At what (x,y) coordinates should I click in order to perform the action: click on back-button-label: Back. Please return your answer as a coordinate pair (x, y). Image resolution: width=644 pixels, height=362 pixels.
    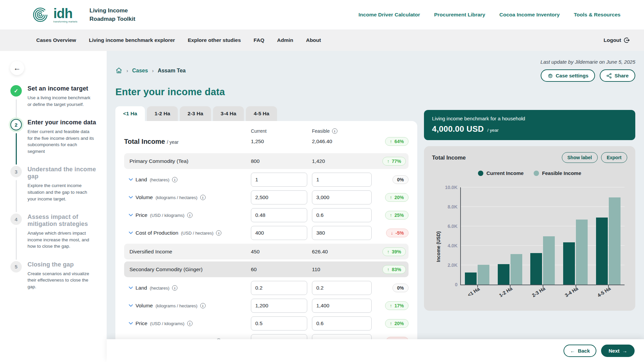
    Looking at the image, I should click on (584, 351).